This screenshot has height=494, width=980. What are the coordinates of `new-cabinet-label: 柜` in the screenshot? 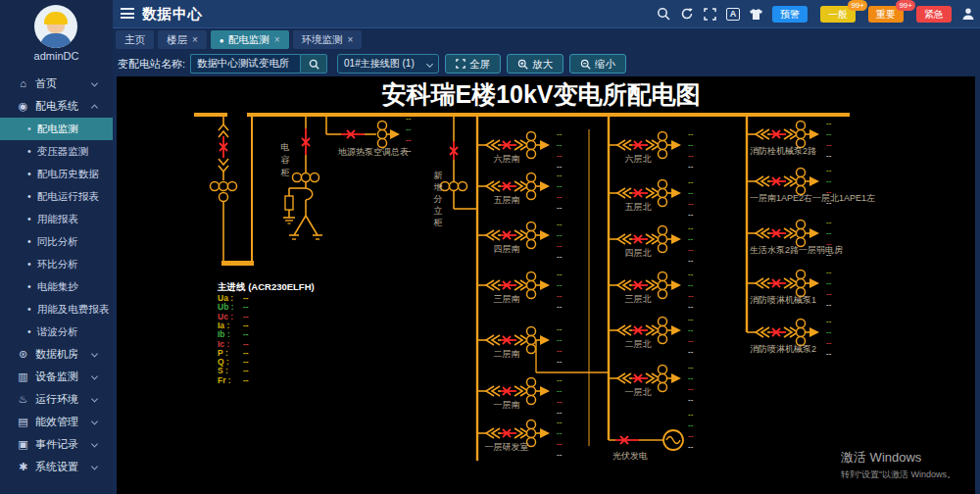 It's located at (438, 222).